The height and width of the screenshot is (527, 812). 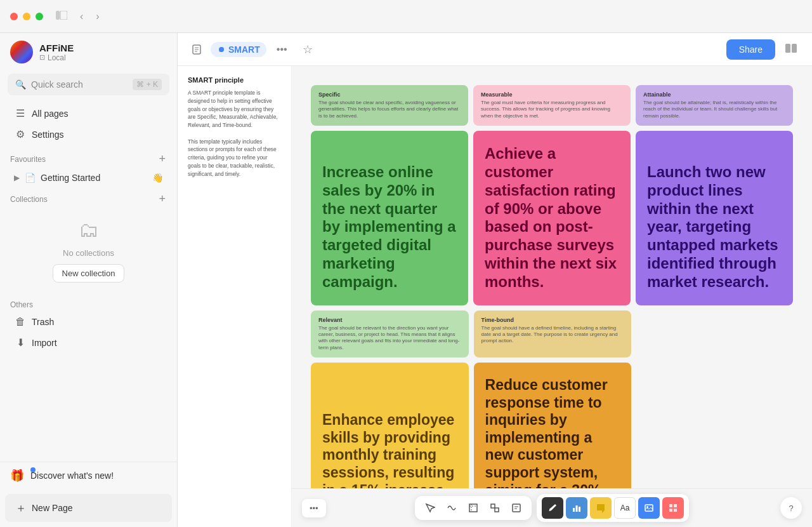 I want to click on text-tool-button: Aa, so click(x=625, y=508).